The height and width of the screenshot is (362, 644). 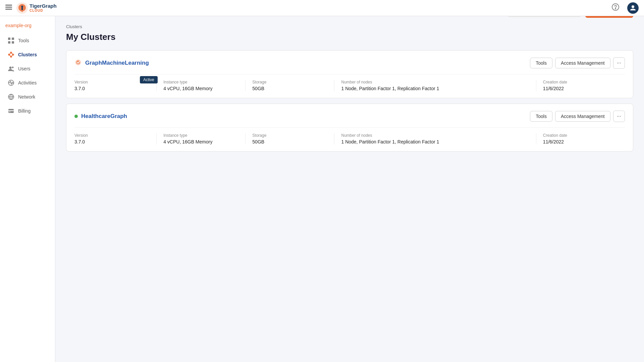 I want to click on cluster-1-storage-cell: Storage 50GB, so click(x=293, y=85).